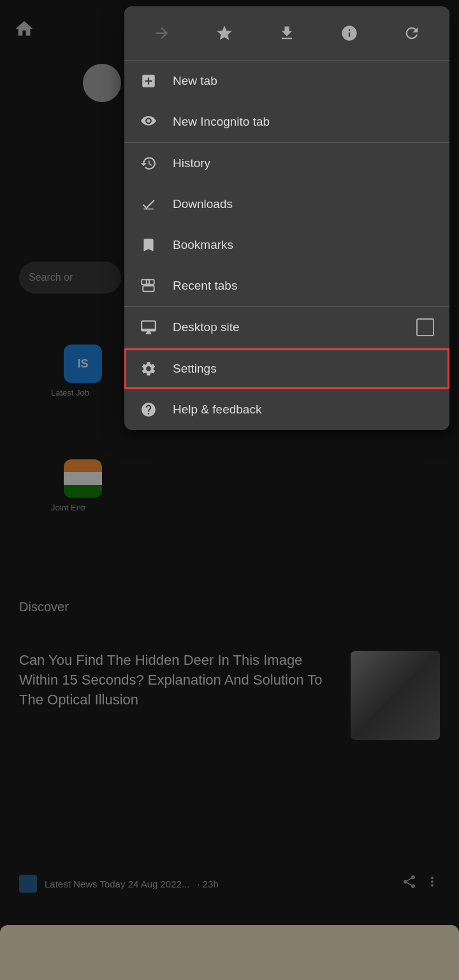 The image size is (459, 980). Describe the element at coordinates (149, 327) in the screenshot. I see `desktop-site-icon` at that location.